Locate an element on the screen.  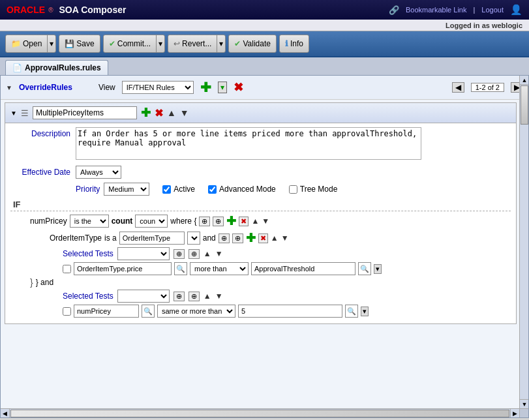
main-toolbar: 📁 Open ▾ 💾 Save ✔ Commit... ▾ ↩ Revert..… is located at coordinates (265, 44).